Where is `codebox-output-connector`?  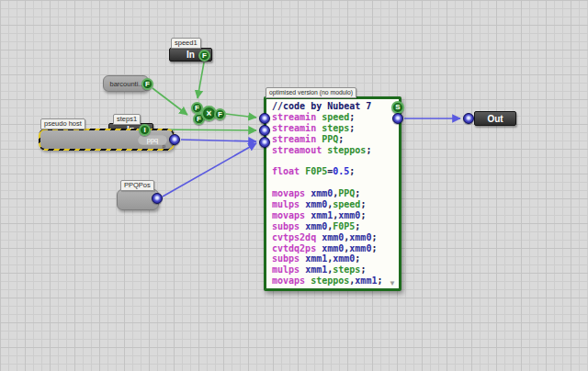
codebox-output-connector is located at coordinates (398, 118).